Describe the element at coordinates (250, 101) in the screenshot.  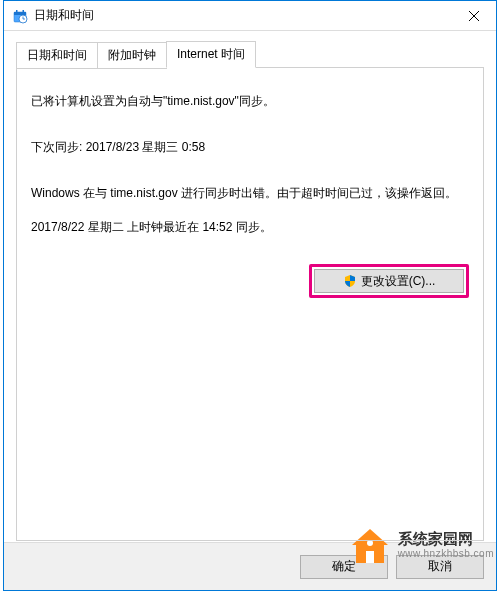
I see `sync-status-text: 已将计算机设置为自动与"time.nist.gov"同步。` at that location.